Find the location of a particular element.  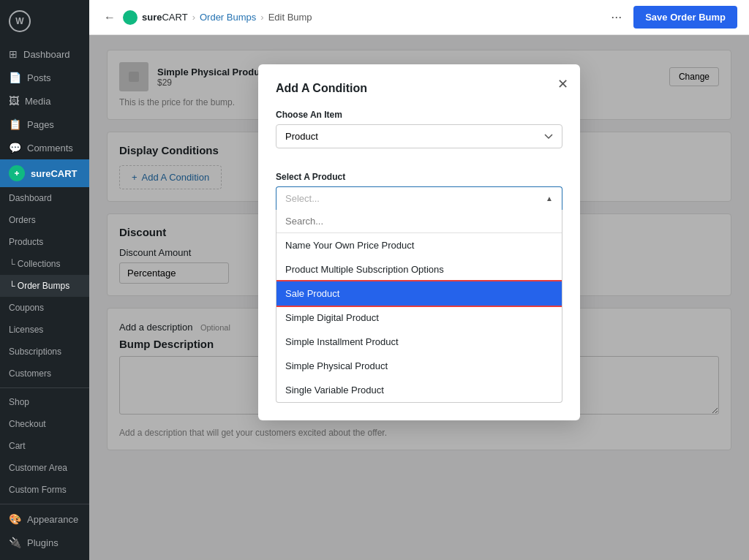

dropdown-item-simple-installment: Simple Installment Product is located at coordinates (419, 342).